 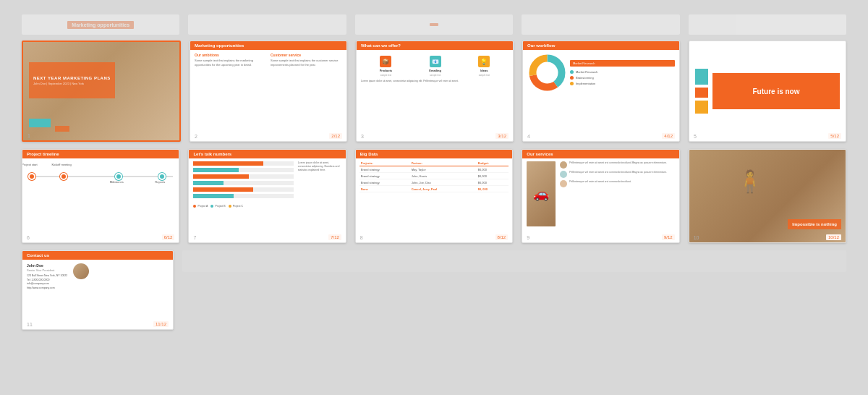 I want to click on top-row-faded: Marketing opportunities, so click(x=434, y=25).